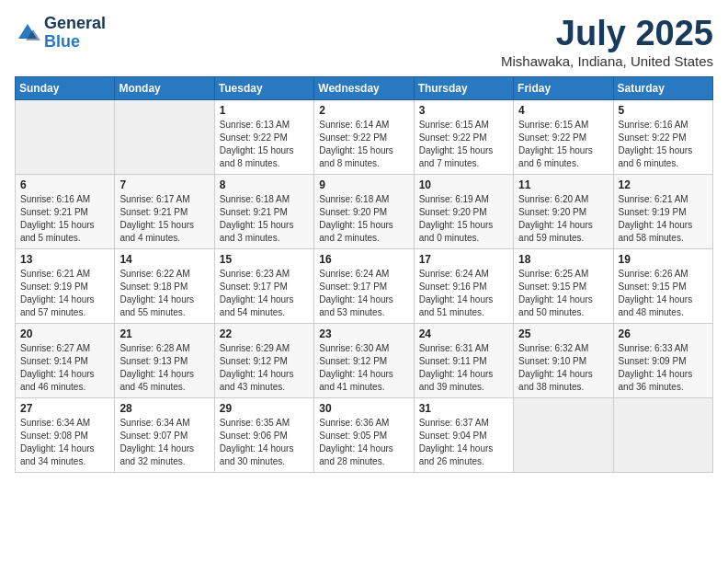  I want to click on calendar-cell: 14Sunrise: 6:22 AM Sunset: 9:18 PM Dayli…, so click(165, 285).